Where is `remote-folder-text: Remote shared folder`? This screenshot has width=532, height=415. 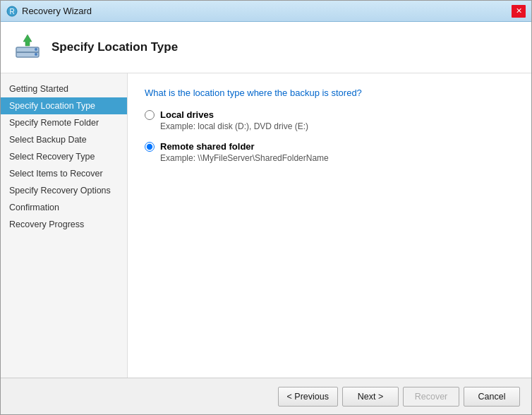 remote-folder-text: Remote shared folder is located at coordinates (207, 147).